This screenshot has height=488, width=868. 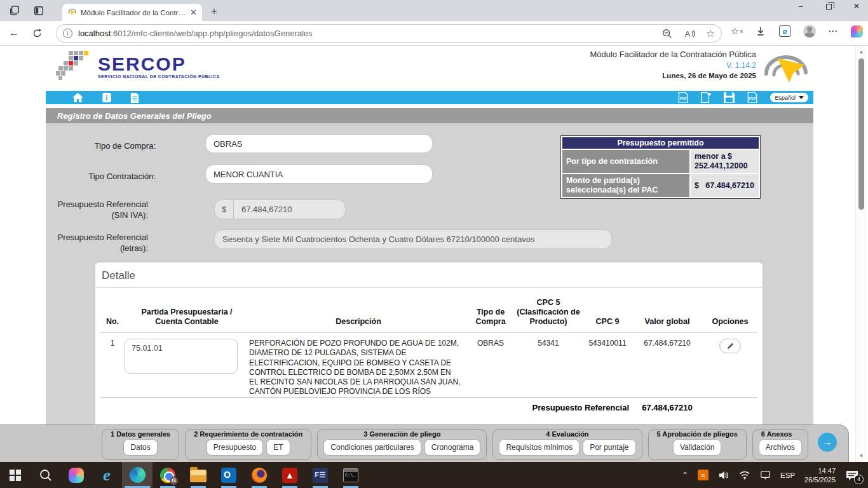 I want to click on taskbar-copilot-button, so click(x=76, y=475).